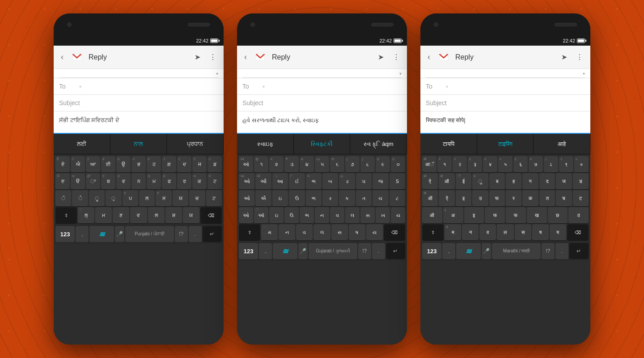 The width and height of the screenshot is (644, 358). What do you see at coordinates (380, 181) in the screenshot?
I see `key-g-જ: જ` at bounding box center [380, 181].